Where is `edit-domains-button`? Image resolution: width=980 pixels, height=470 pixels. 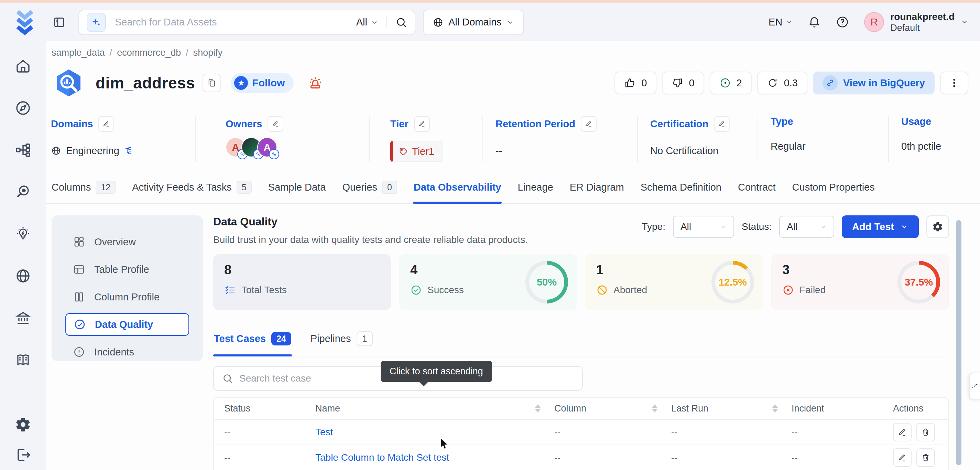
edit-domains-button is located at coordinates (107, 124).